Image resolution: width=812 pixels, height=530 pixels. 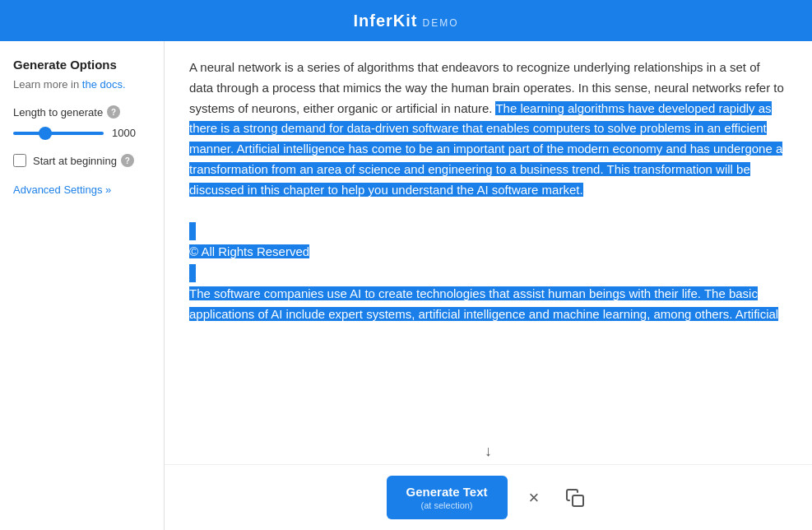 What do you see at coordinates (575, 498) in the screenshot?
I see `copy-icon` at bounding box center [575, 498].